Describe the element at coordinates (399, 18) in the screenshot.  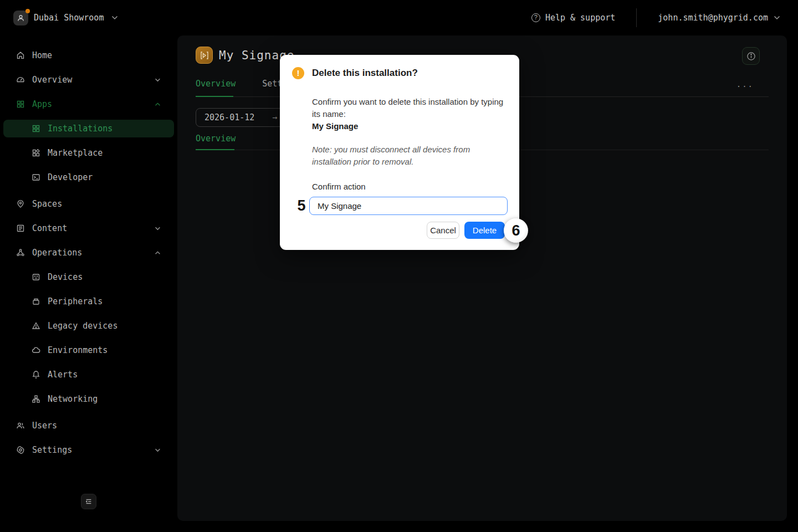
I see `top-bar: Dubai Showroom ? Help & support john.smi…` at that location.